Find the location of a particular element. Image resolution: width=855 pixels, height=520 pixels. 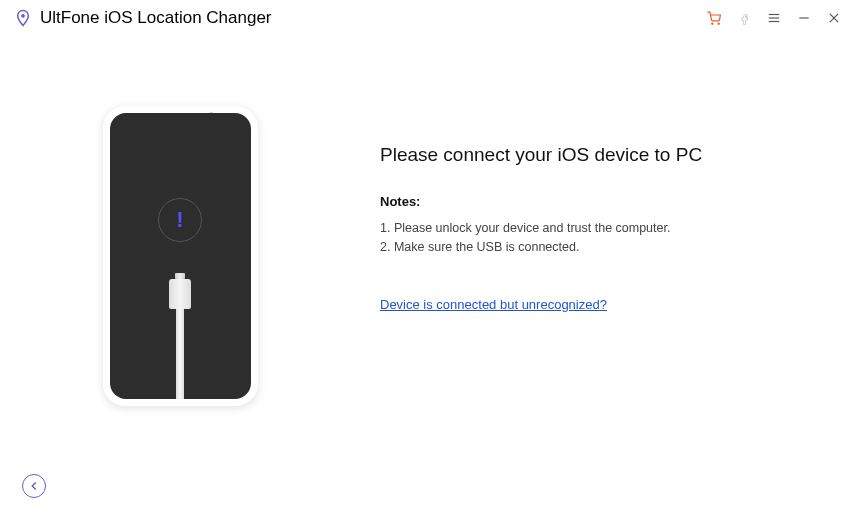

app-title: UltFone iOS Location Changer is located at coordinates (156, 18).